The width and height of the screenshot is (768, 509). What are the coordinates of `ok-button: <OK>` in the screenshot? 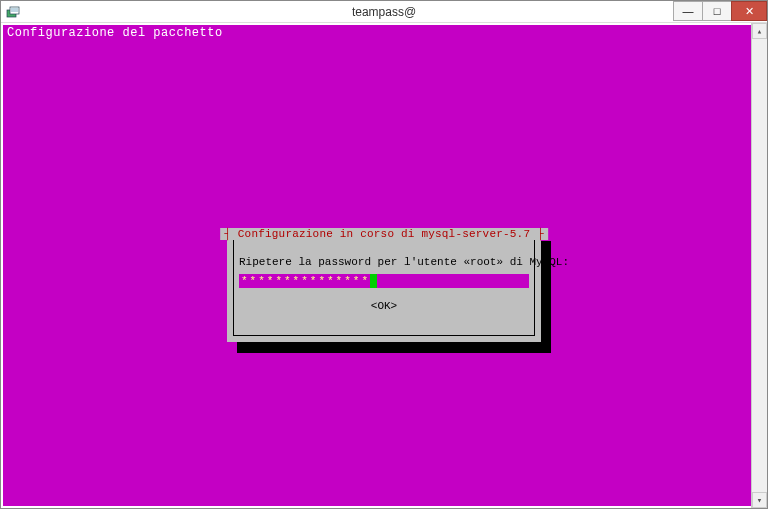 It's located at (384, 306).